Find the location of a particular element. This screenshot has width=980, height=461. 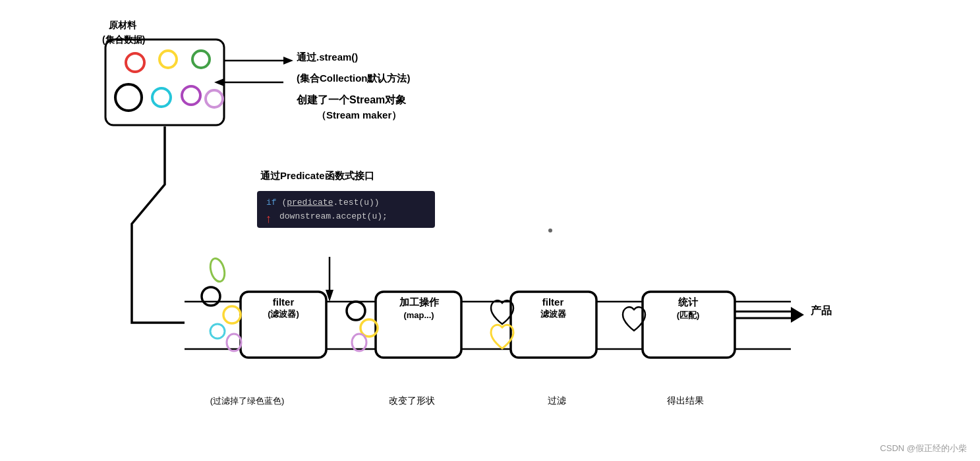

filtered-label: 过滤 is located at coordinates (557, 401).